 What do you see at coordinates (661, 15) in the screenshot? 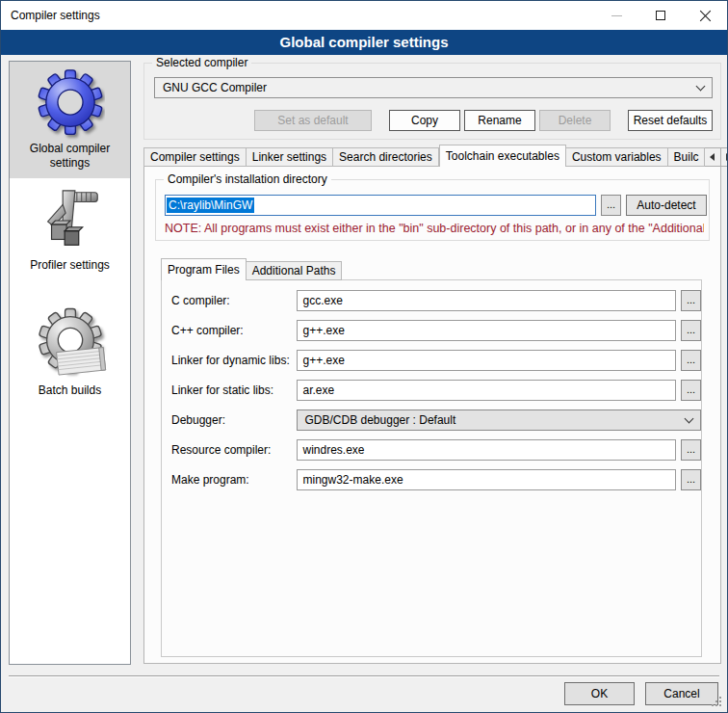
I see `caption-buttons` at bounding box center [661, 15].